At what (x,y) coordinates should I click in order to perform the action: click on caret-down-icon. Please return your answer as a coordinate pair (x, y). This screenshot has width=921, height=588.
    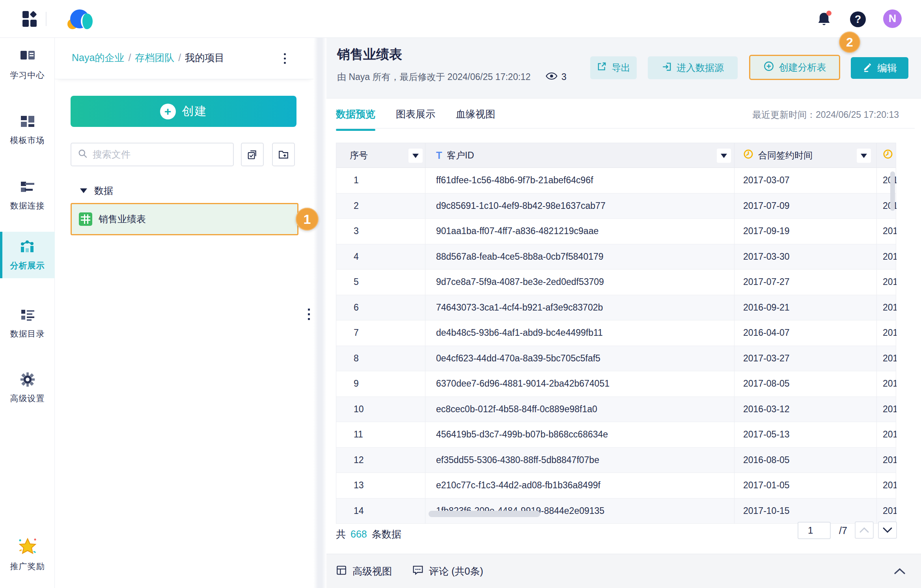
    Looking at the image, I should click on (84, 191).